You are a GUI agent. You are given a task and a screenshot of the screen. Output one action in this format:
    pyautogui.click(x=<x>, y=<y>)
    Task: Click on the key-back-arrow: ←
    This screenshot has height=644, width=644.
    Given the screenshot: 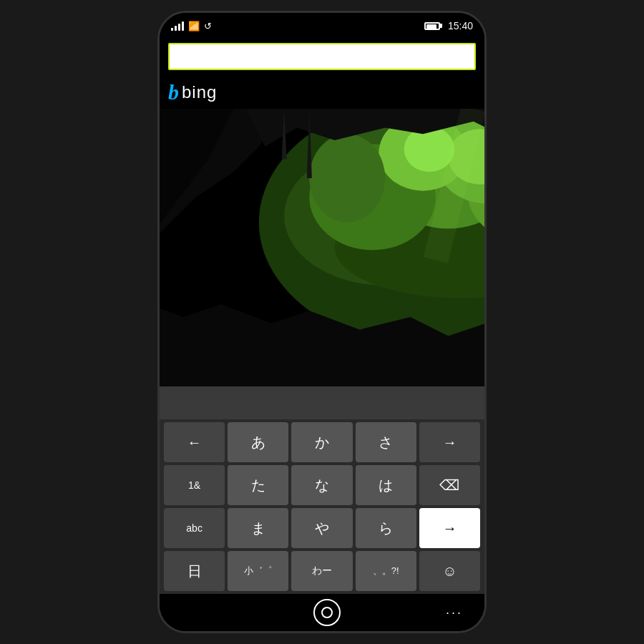 What is the action you would take?
    pyautogui.click(x=195, y=442)
    